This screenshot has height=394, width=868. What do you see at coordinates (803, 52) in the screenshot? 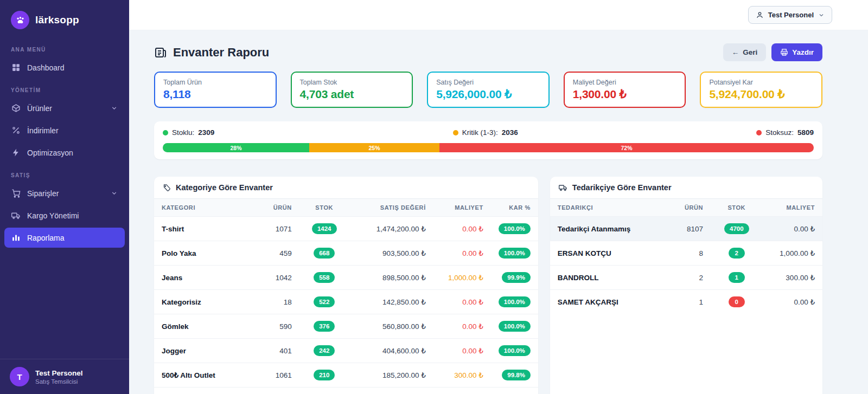
I see `print-button-label: Yazdır` at bounding box center [803, 52].